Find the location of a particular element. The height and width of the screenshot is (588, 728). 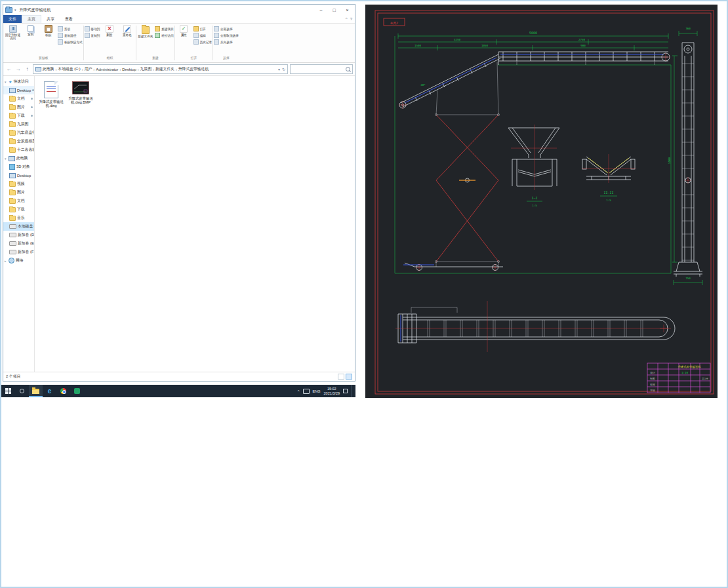

sidebar-item-folder-4: 十二齿齿轮 is located at coordinates (18, 149).